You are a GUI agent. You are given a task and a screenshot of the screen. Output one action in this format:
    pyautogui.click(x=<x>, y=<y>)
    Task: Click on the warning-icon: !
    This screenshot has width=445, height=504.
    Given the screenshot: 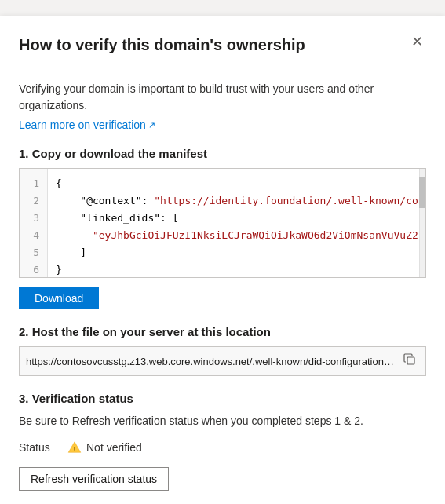 What is the action you would take?
    pyautogui.click(x=75, y=447)
    